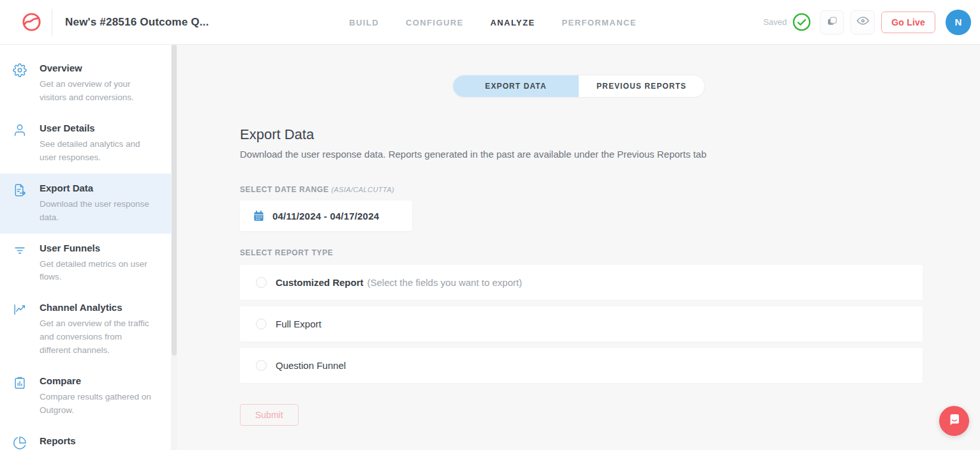 The width and height of the screenshot is (980, 450). What do you see at coordinates (97, 68) in the screenshot?
I see `sidebar-item-title: Overview` at bounding box center [97, 68].